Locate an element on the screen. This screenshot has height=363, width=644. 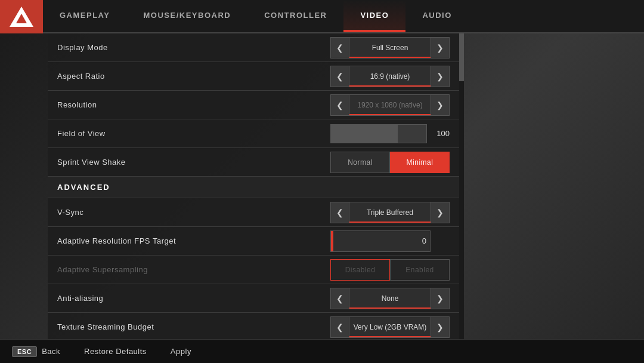
adaptive-supersampling-control: Disabled Enabled is located at coordinates (390, 270).